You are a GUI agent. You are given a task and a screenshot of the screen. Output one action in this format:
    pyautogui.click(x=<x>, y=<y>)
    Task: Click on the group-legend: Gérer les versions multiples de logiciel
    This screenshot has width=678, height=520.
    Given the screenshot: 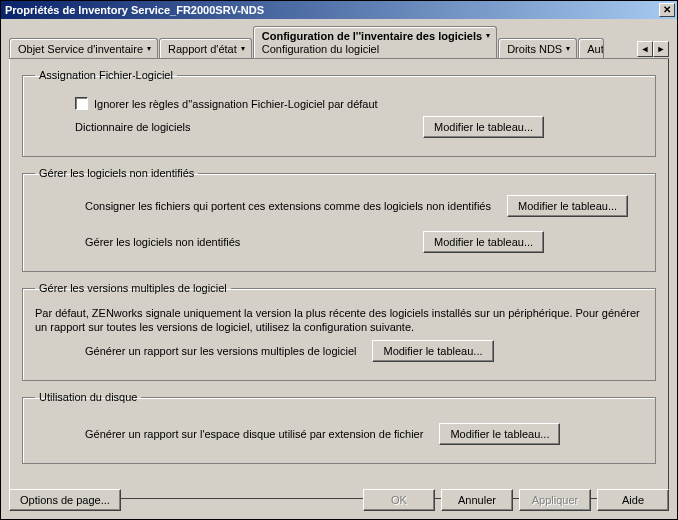 What is the action you would take?
    pyautogui.click(x=133, y=288)
    